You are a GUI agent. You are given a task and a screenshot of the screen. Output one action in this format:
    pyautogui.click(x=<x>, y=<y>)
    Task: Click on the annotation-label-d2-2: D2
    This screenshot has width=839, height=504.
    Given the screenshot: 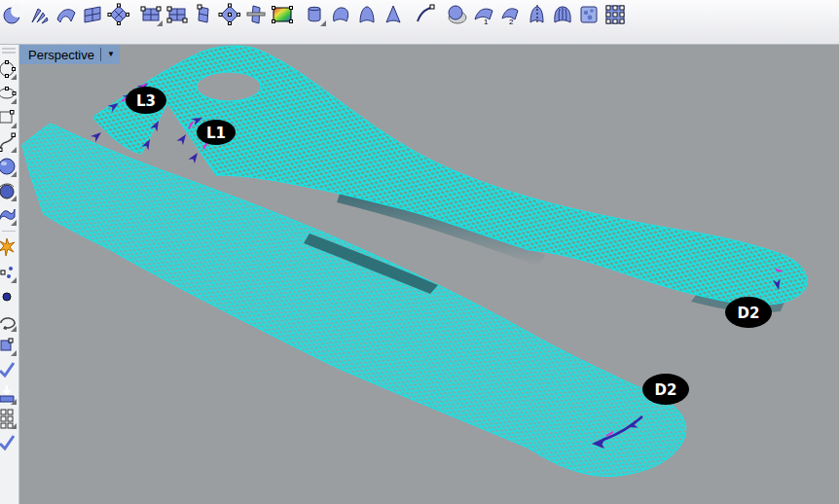 What is the action you would take?
    pyautogui.click(x=748, y=312)
    